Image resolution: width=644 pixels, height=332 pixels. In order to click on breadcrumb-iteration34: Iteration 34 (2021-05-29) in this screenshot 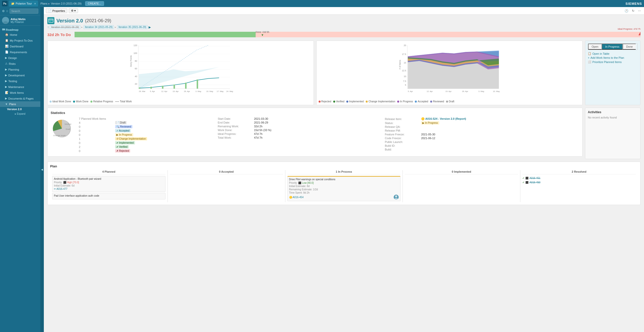, I will do `click(99, 27)`.